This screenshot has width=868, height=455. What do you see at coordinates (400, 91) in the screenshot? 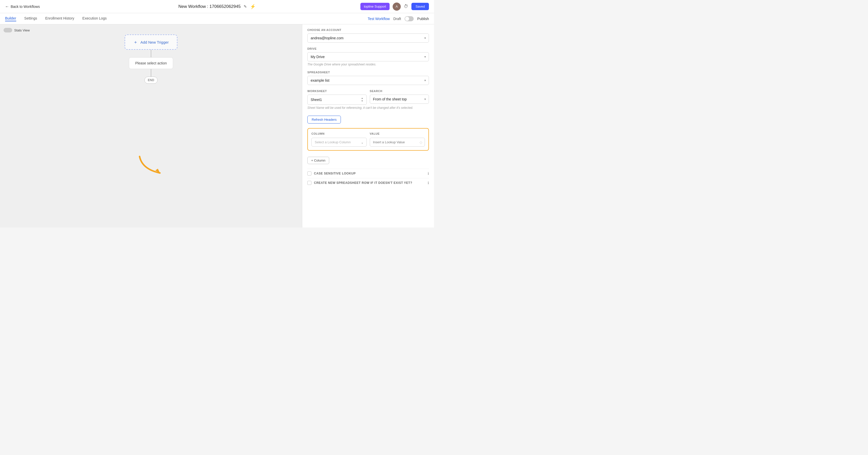
I see `search-label: Search` at bounding box center [400, 91].